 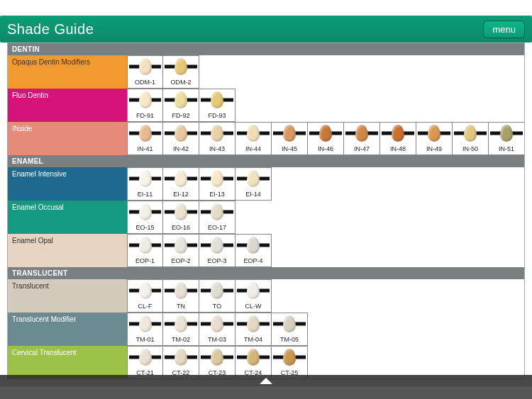 I want to click on shade-swatch: CT-22, so click(x=182, y=363).